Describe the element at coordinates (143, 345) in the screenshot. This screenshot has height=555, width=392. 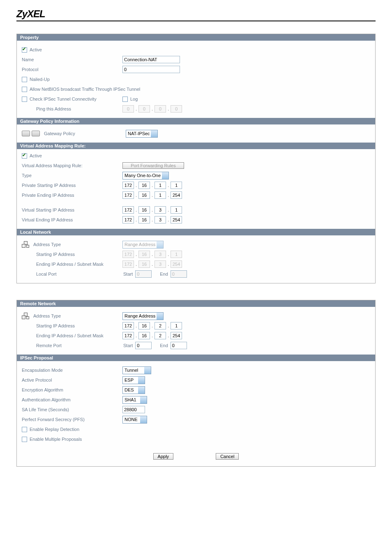
I see `remote-port-start-input` at that location.